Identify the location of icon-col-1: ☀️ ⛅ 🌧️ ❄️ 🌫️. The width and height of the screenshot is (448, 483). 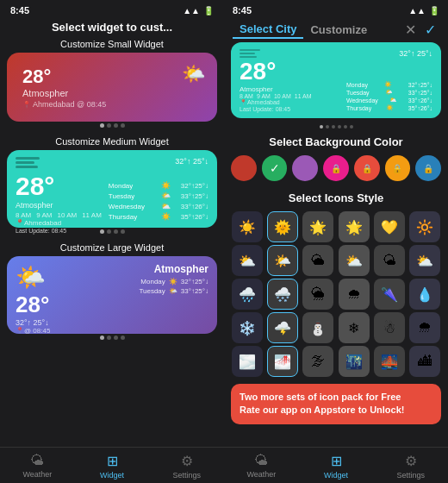
(247, 294).